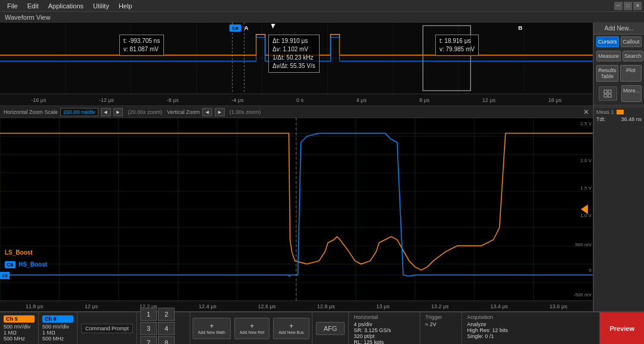 The width and height of the screenshot is (644, 344). What do you see at coordinates (148, 340) in the screenshot?
I see `num-btn-7: 7` at bounding box center [148, 340].